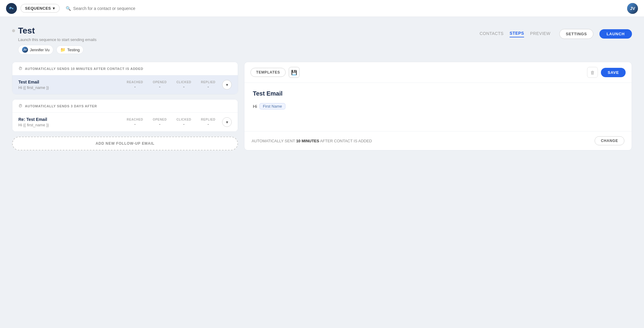  Describe the element at coordinates (20, 106) in the screenshot. I see `clock-icon-2: ⏱` at that location.